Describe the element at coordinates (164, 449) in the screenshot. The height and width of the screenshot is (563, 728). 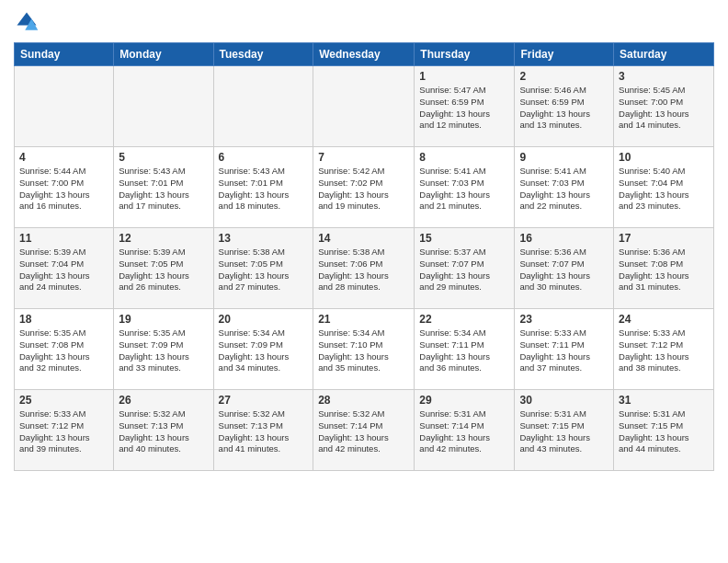
I see `day-info: and 40 minutes.` at that location.